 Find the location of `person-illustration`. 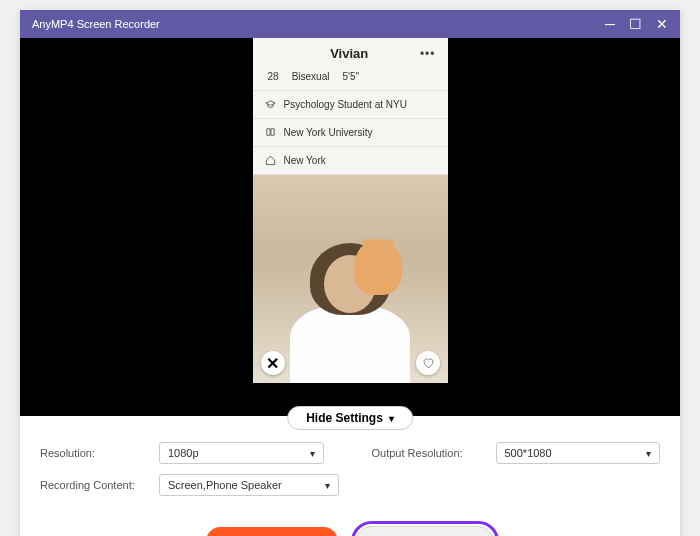

person-illustration is located at coordinates (350, 308).